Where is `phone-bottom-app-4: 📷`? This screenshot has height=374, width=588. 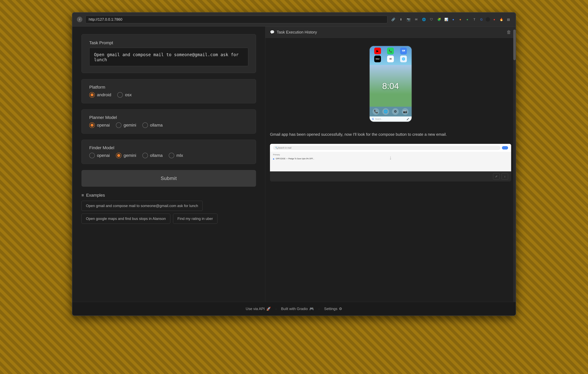
phone-bottom-app-4: 📷 is located at coordinates (405, 111).